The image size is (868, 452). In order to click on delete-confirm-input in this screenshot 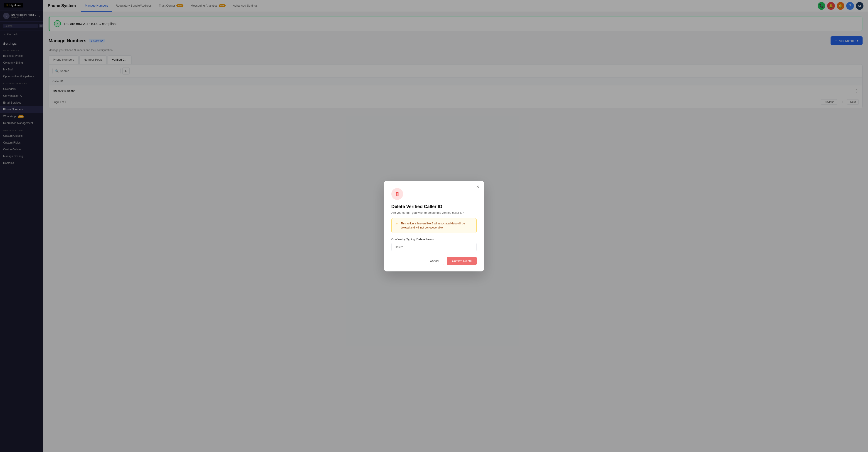, I will do `click(434, 247)`.